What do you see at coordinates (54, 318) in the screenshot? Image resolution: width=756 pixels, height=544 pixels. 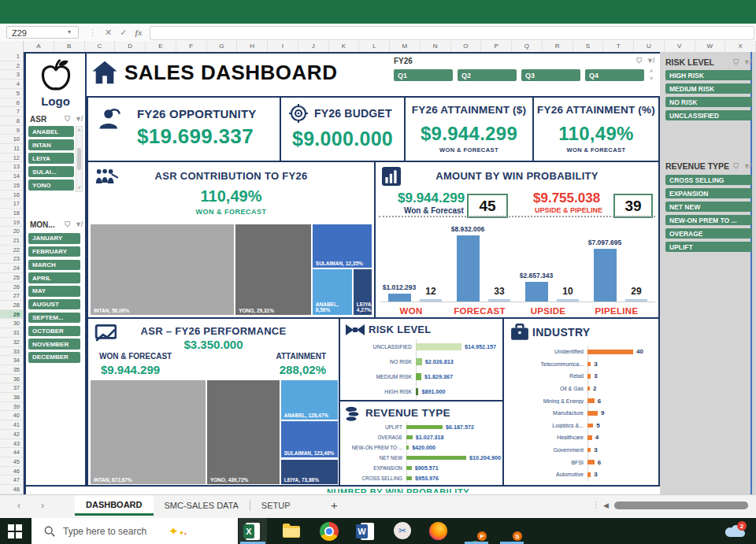 I see `month-item-septem-: SEPTEM...` at bounding box center [54, 318].